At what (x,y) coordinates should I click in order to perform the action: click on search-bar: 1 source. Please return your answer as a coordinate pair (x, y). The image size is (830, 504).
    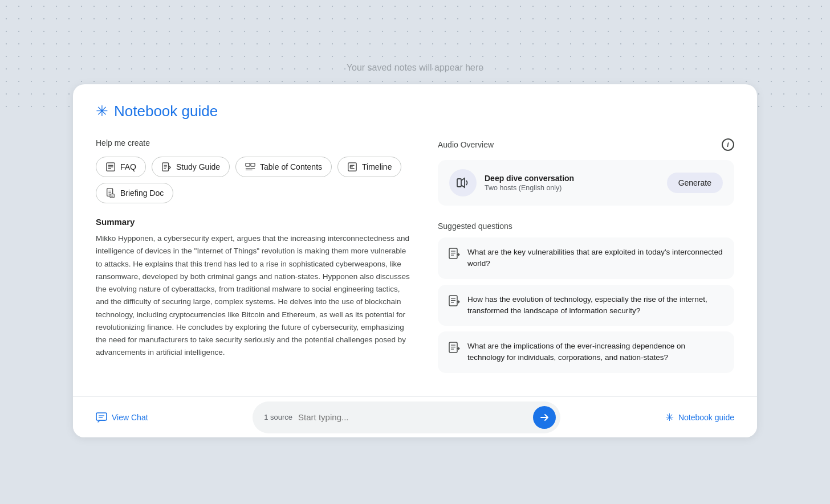
    Looking at the image, I should click on (406, 417).